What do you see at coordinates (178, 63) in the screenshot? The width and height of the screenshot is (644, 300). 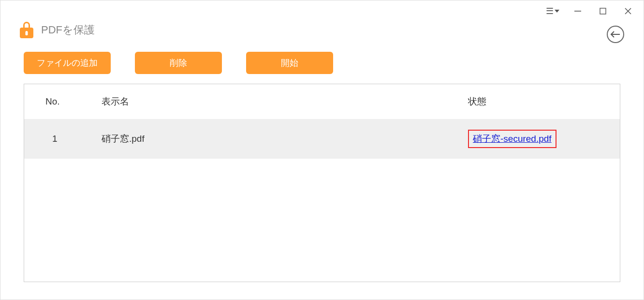 I see `delete-button: 削除` at bounding box center [178, 63].